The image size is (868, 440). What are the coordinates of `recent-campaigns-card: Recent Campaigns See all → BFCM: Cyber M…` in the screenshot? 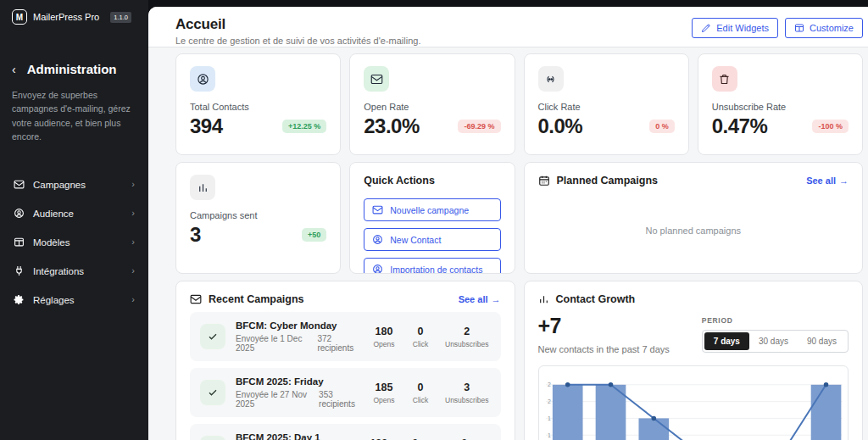 It's located at (346, 360).